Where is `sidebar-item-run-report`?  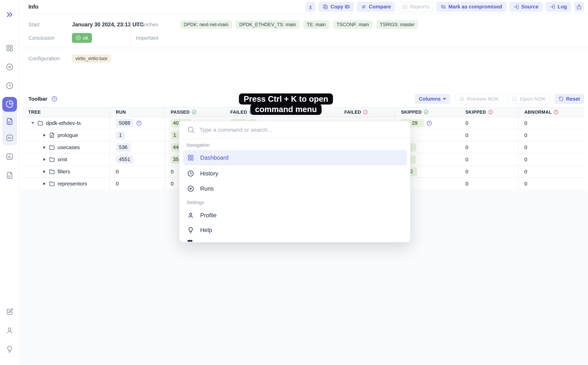
sidebar-item-run-report is located at coordinates (10, 122).